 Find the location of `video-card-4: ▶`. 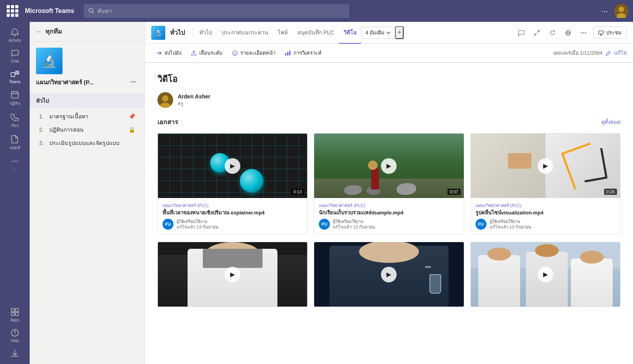

video-card-4: ▶ is located at coordinates (232, 274).